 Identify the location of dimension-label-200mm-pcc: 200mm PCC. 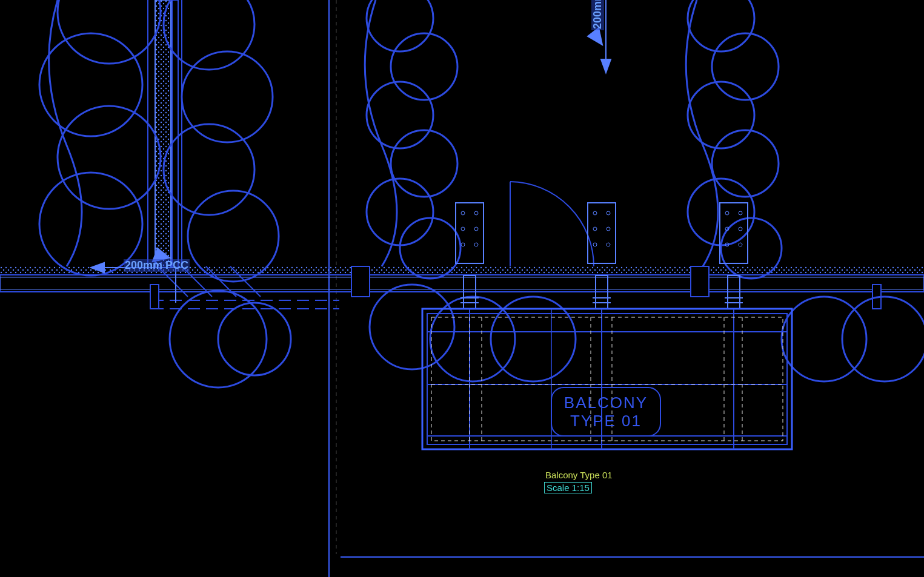
(156, 265).